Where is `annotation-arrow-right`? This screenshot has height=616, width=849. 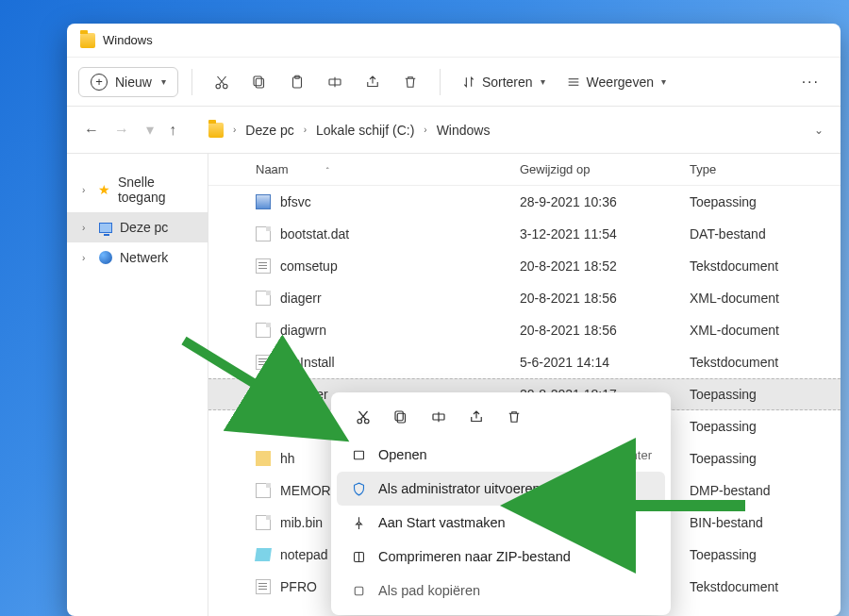 annotation-arrow-right is located at coordinates (679, 508).